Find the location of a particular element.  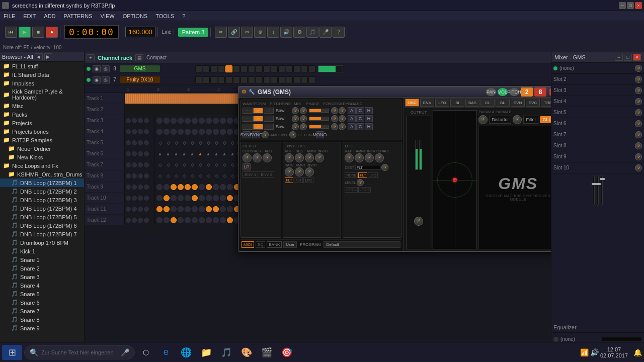

gms-tab-bi: BI is located at coordinates (457, 103).